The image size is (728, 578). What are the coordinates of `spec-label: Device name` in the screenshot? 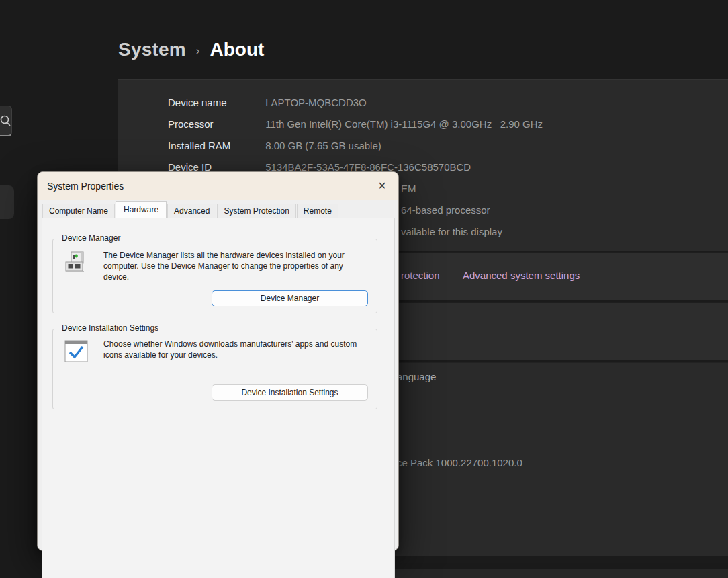 It's located at (215, 102).